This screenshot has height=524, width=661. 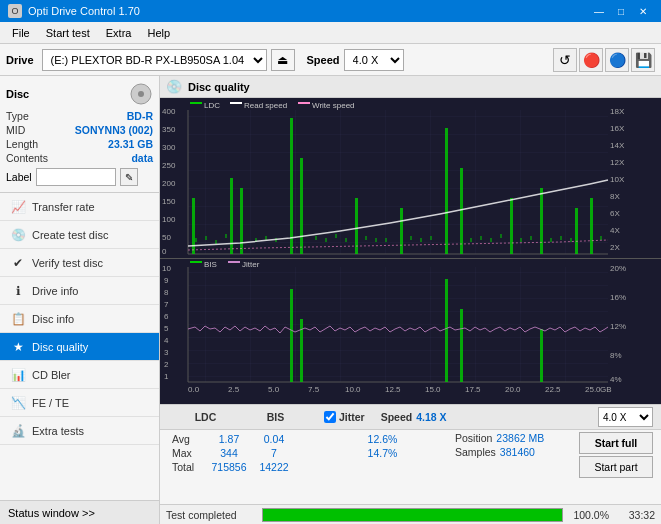 What do you see at coordinates (310, 467) in the screenshot?
I see `stats-row-total: Total 715856 14222` at bounding box center [310, 467].